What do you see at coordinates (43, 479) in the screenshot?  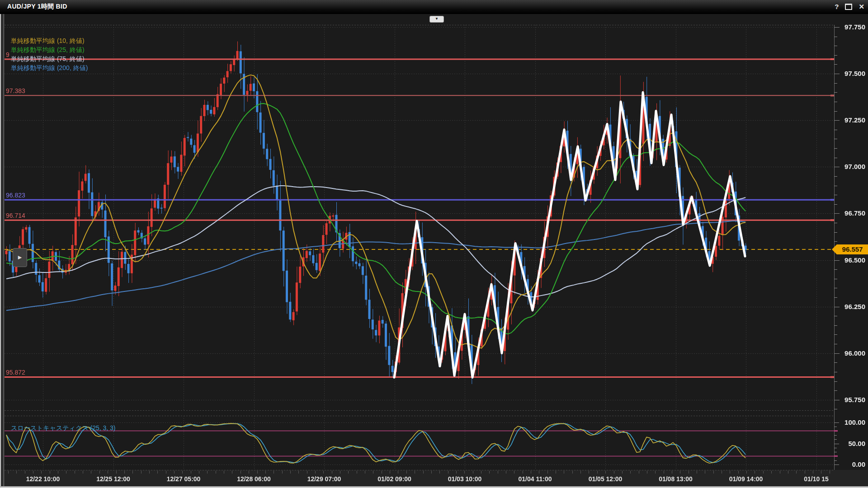 I see `time-axis-label: 12/22 10:00` at bounding box center [43, 479].